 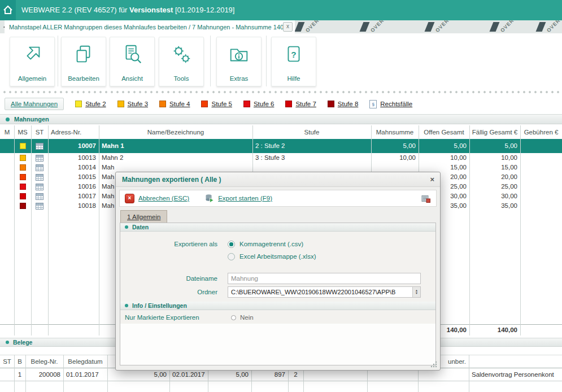 What do you see at coordinates (294, 54) in the screenshot?
I see `question-icon: ?` at bounding box center [294, 54].